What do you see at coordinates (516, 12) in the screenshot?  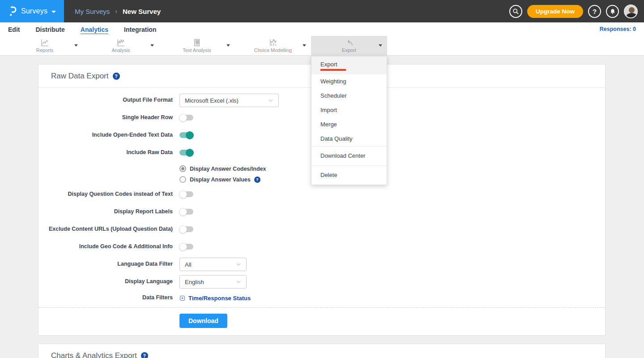 I see `search-icon` at bounding box center [516, 12].